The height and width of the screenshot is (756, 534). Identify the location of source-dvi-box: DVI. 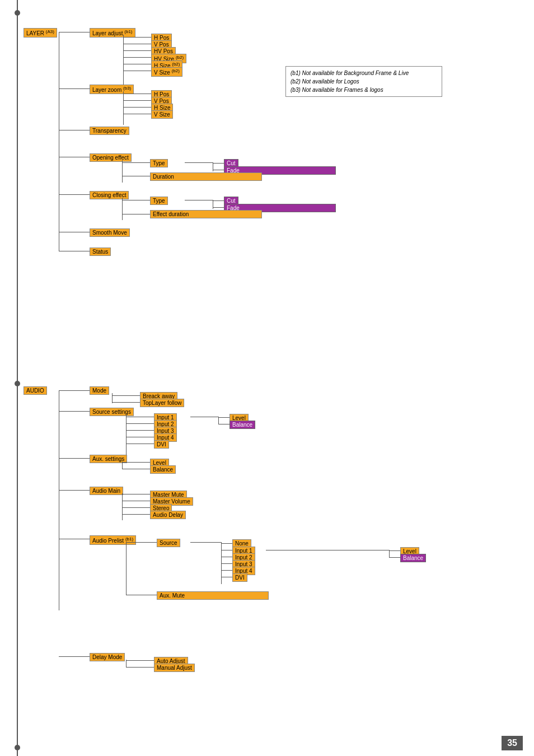
(240, 578).